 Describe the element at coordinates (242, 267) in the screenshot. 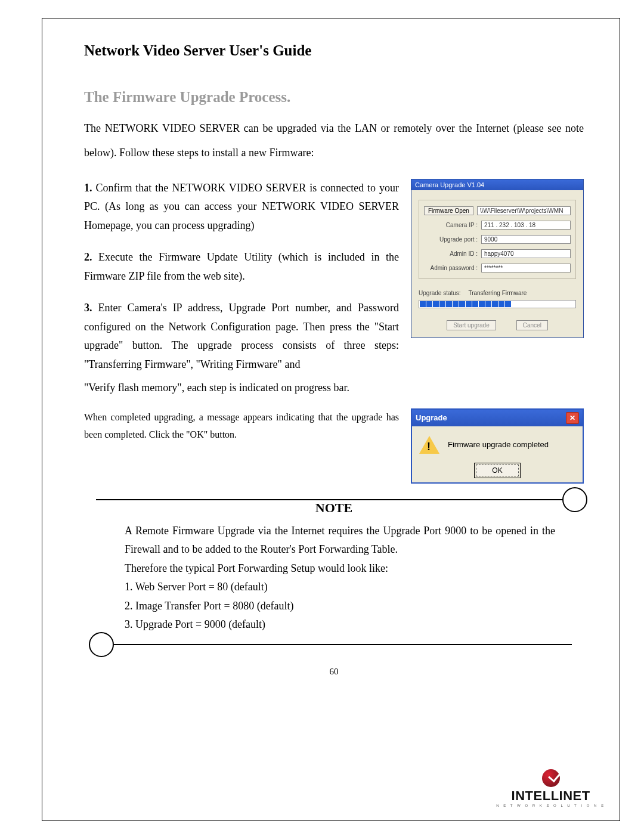

I see `step-2: 2. Execute the Firmware Update Utility (…` at that location.